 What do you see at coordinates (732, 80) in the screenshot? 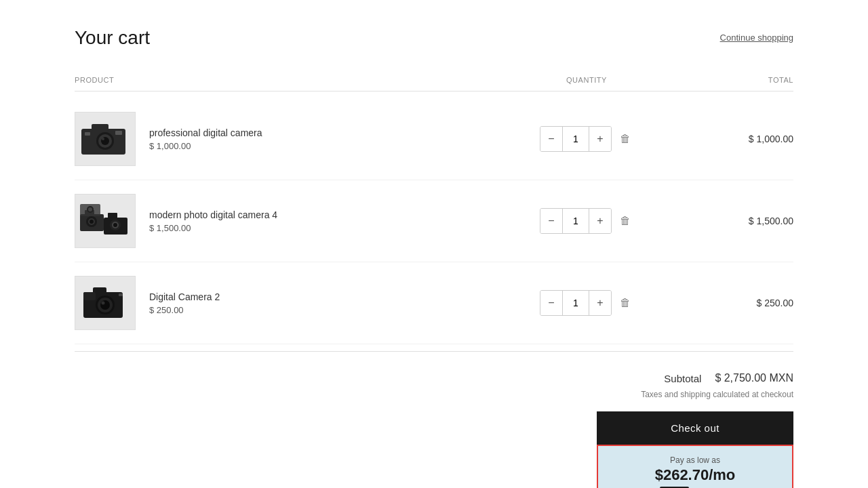
I see `col-total: TOTAL` at bounding box center [732, 80].